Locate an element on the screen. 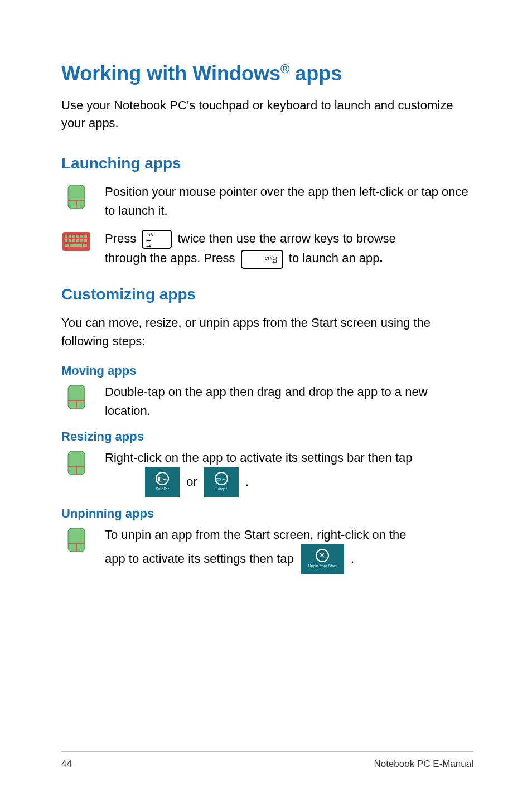 This screenshot has height=802, width=532. page-title: Working with Windows® apps is located at coordinates (268, 74).